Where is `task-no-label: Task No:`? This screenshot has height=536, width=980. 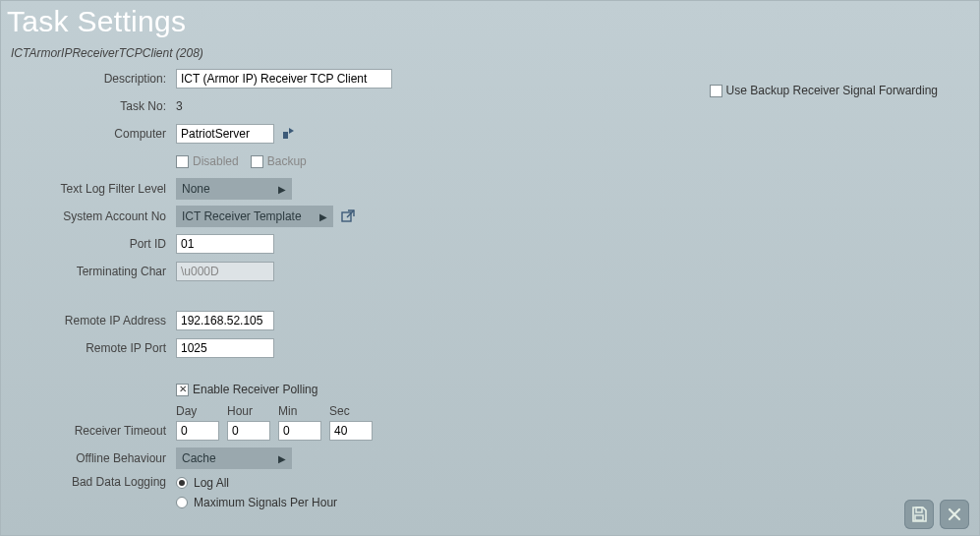 task-no-label: Task No: is located at coordinates (93, 106).